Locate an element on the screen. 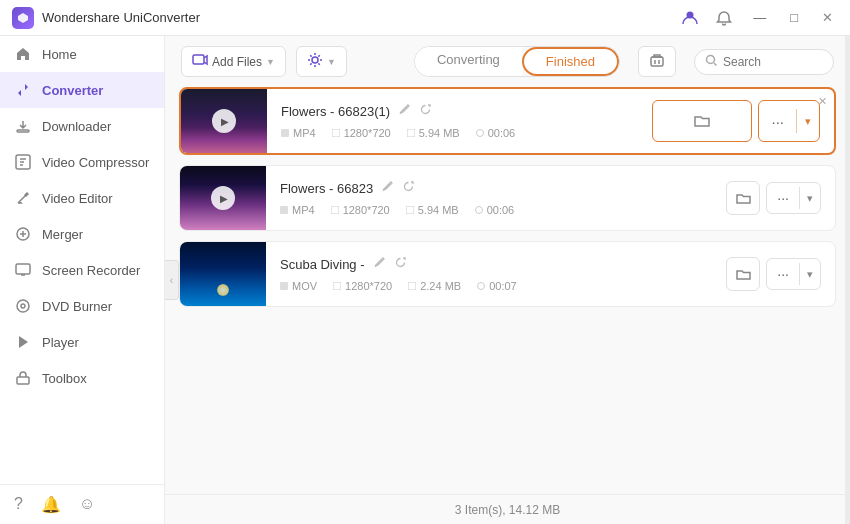  sidebar-item-video-compressor: Video Compressor is located at coordinates (82, 162).